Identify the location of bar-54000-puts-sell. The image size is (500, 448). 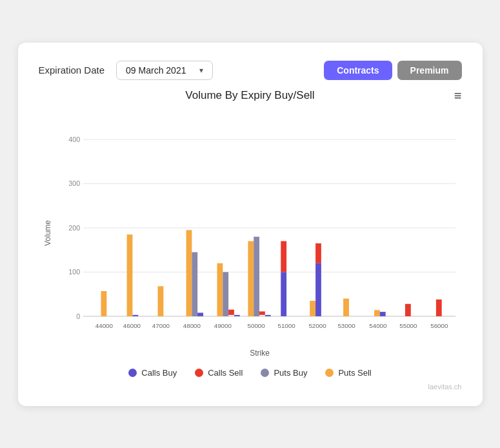
(377, 313).